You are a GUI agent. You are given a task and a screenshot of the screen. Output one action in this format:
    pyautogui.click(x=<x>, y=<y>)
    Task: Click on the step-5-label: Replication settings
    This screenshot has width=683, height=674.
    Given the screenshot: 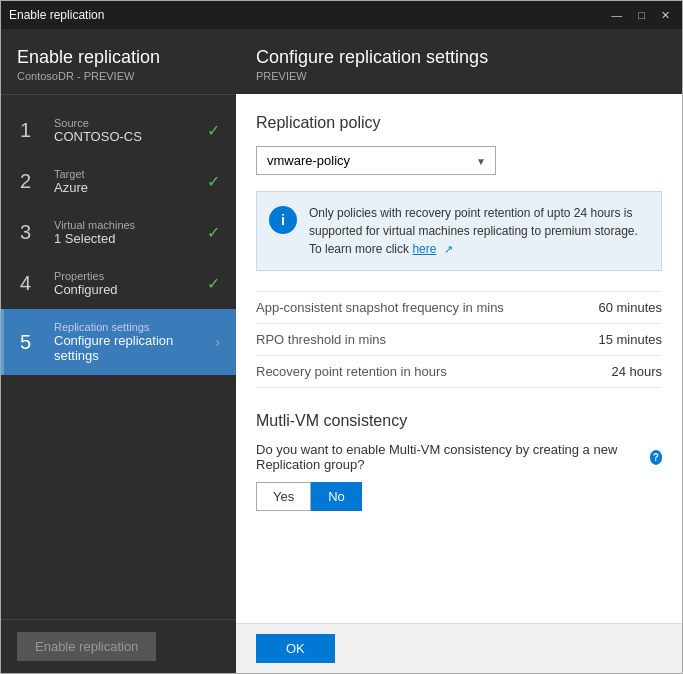 What is the action you would take?
    pyautogui.click(x=132, y=327)
    